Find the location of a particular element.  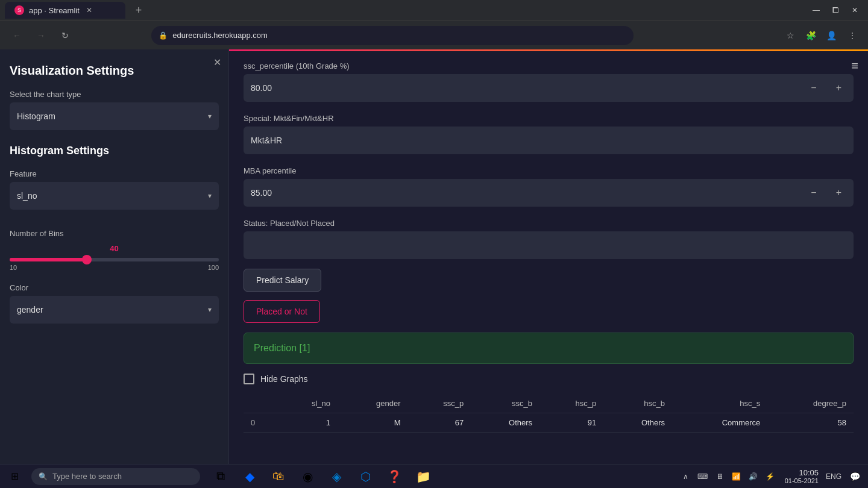

address-bar: 🔒 edurecruits.herokuapp.com is located at coordinates (392, 36).